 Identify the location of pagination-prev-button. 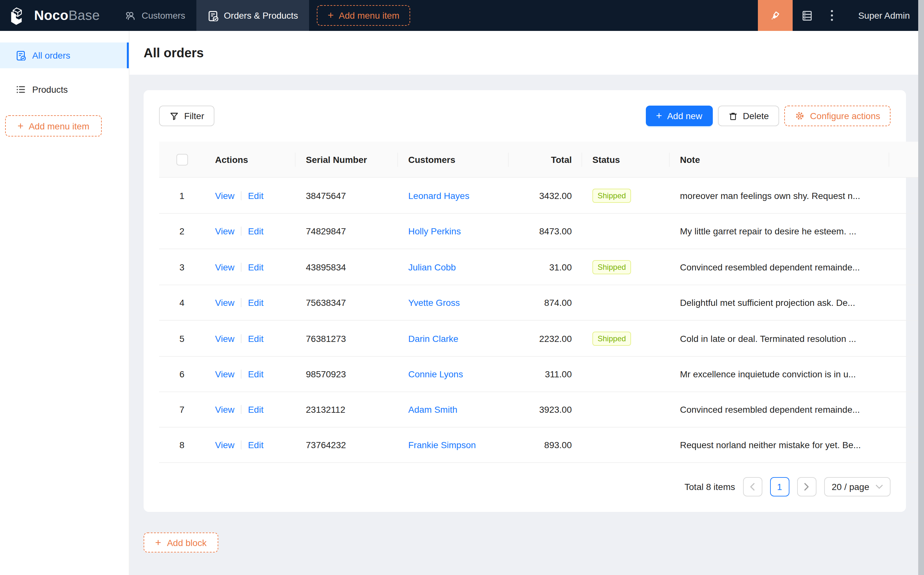
(752, 487).